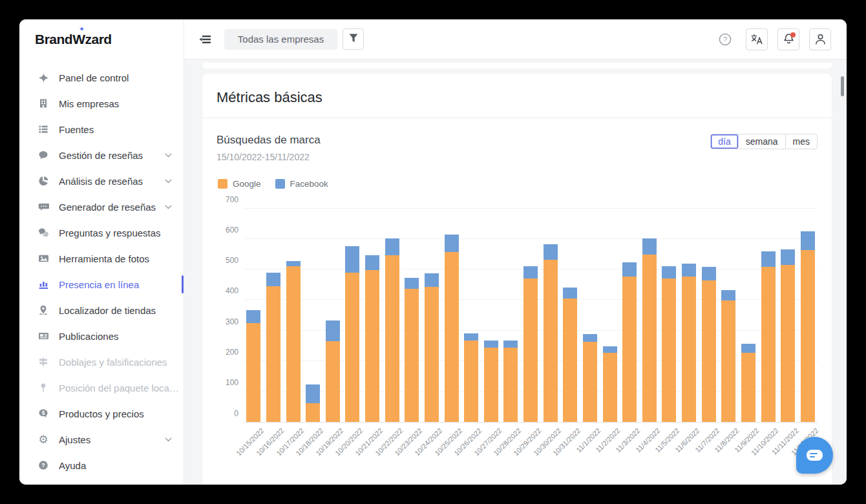 The height and width of the screenshot is (504, 866). I want to click on legend-item-facebook: Facebook, so click(302, 184).